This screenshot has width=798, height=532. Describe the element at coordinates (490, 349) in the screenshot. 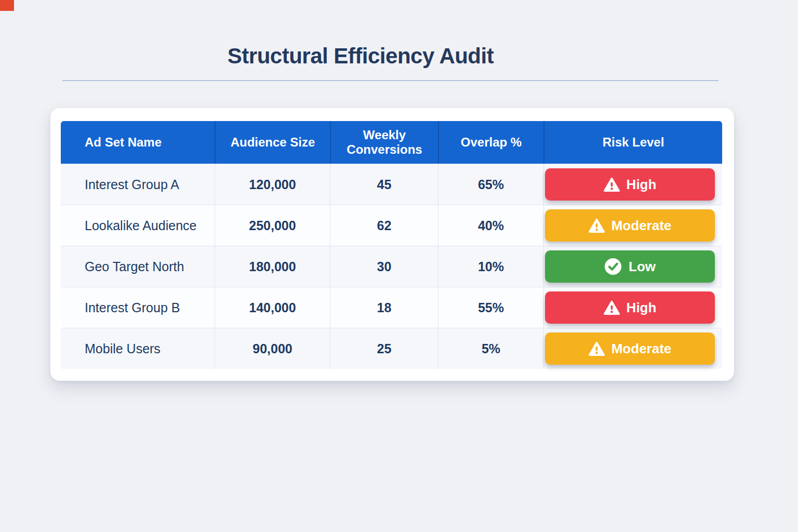

I see `overlap-cell: 5%` at that location.